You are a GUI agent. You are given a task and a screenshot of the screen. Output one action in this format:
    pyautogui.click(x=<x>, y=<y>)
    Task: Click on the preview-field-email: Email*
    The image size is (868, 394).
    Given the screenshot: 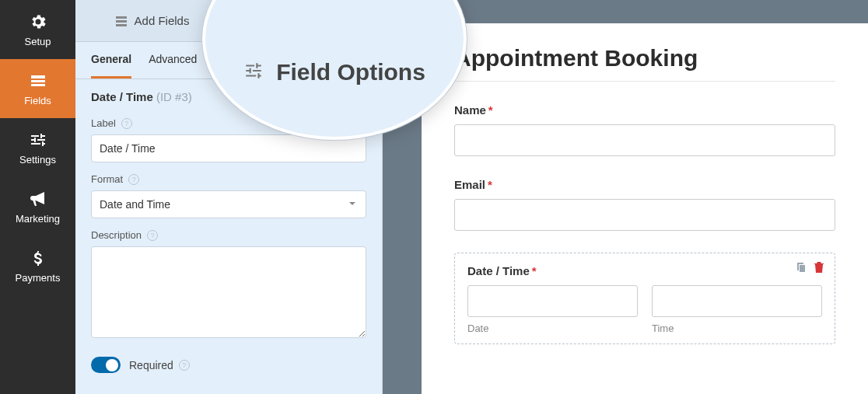 What is the action you would take?
    pyautogui.click(x=645, y=204)
    